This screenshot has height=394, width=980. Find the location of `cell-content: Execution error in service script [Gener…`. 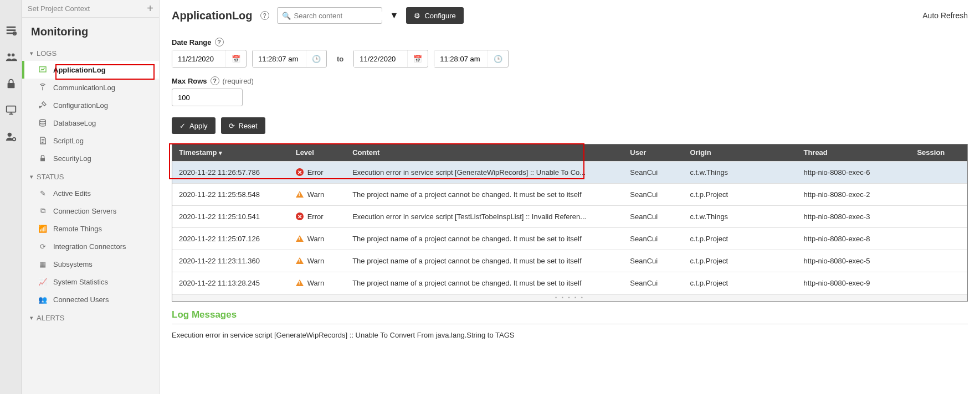

cell-content: Execution error in service script [Gener… is located at coordinates (484, 172).